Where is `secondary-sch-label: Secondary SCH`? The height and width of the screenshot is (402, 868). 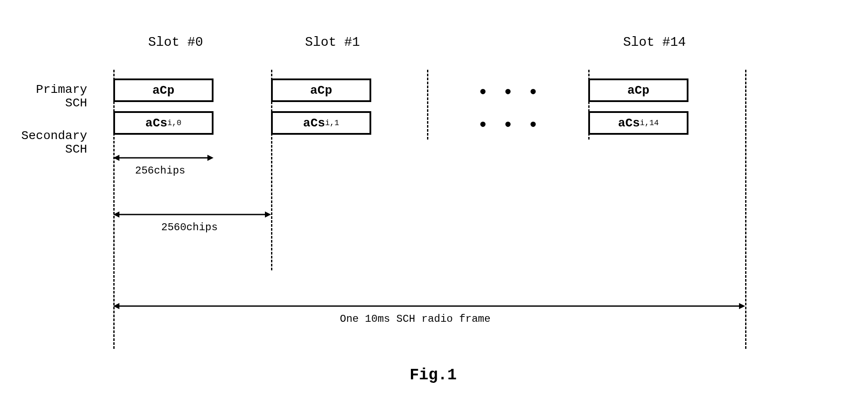 secondary-sch-label: Secondary SCH is located at coordinates (48, 143).